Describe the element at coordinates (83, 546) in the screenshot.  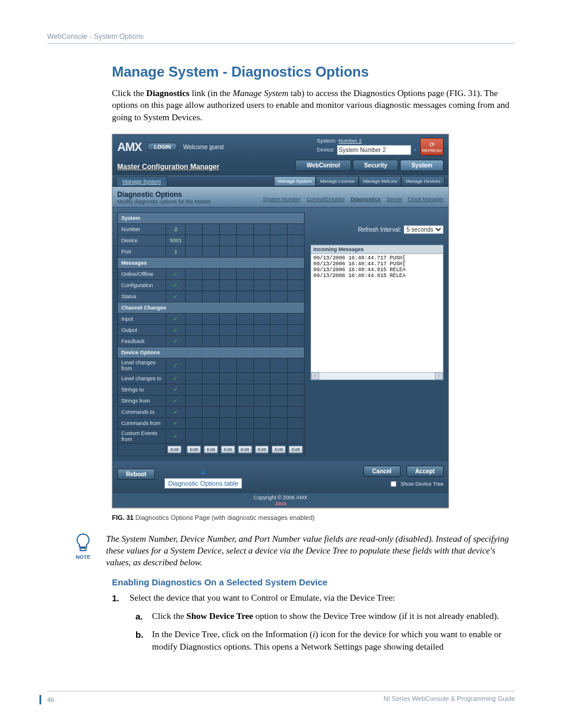
I see `note-icon: NOTE` at that location.